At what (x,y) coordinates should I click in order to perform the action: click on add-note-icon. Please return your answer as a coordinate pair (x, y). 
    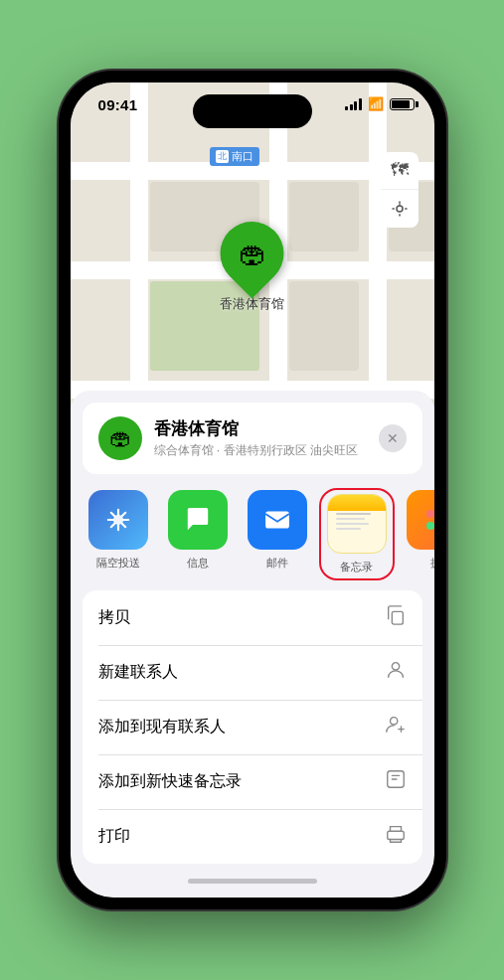
    Looking at the image, I should click on (396, 781).